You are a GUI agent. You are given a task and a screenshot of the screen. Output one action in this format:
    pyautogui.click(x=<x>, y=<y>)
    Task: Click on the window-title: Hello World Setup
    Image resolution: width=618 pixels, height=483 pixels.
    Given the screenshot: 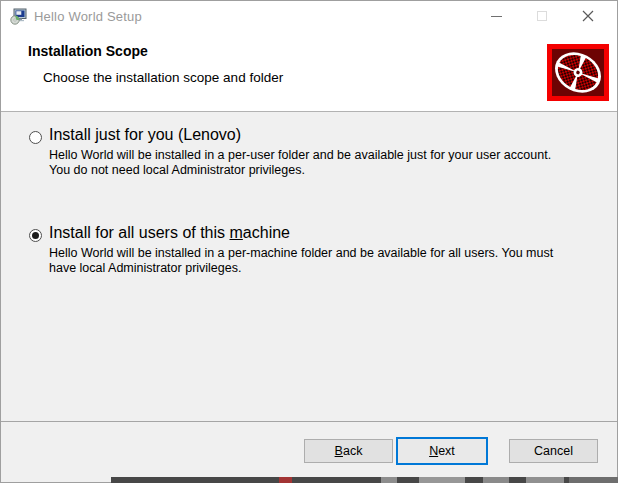 What is the action you would take?
    pyautogui.click(x=88, y=16)
    